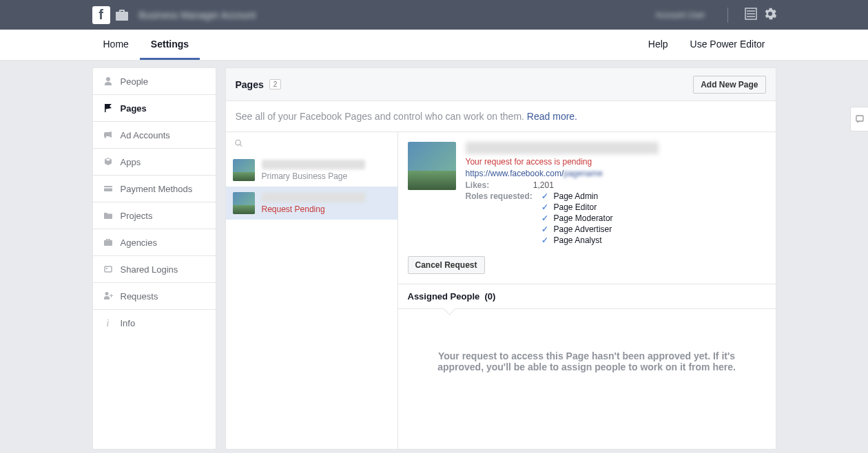 Image resolution: width=868 pixels, height=453 pixels. Describe the element at coordinates (311, 203) in the screenshot. I see `page-list-item: Request Pending` at that location.